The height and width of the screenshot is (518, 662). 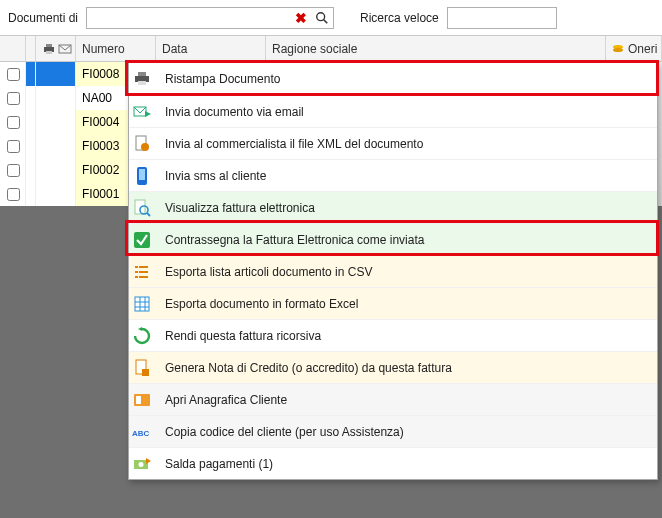 I want to click on ctx-sms-label: Invia sms al cliente, so click(x=210, y=176).